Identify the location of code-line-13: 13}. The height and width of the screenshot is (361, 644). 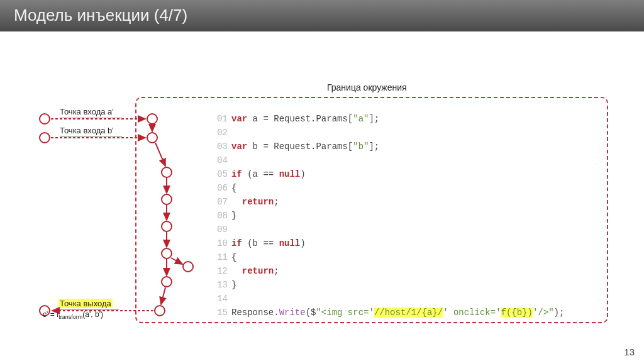
(389, 285).